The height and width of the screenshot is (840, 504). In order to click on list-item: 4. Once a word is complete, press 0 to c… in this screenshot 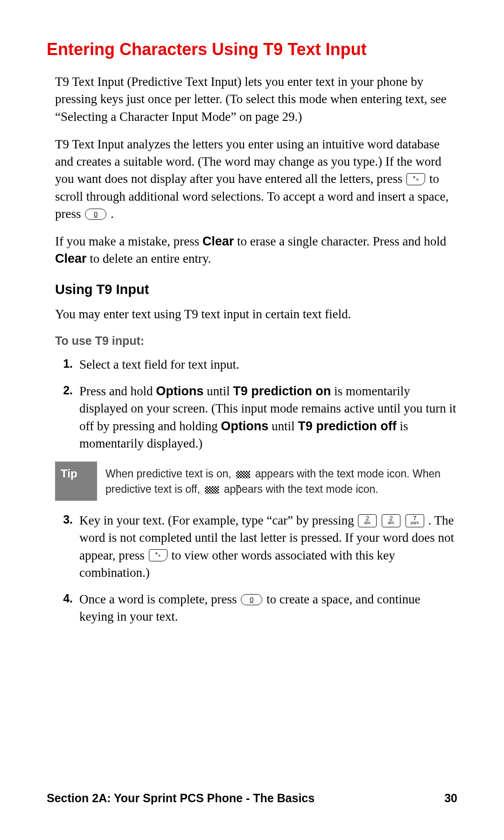, I will do `click(256, 609)`.